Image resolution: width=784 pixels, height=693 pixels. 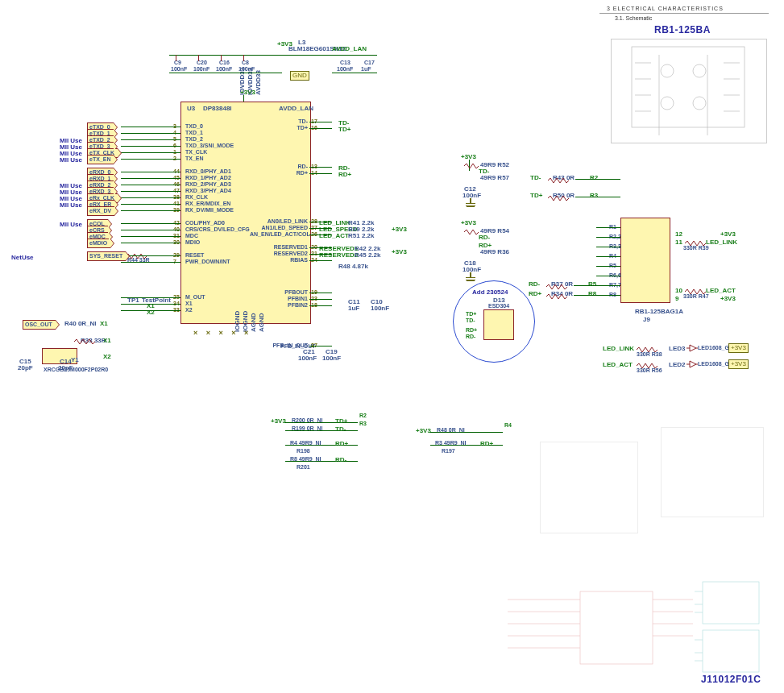 I want to click on netlabel-eTX_EN: eTX_EN, so click(x=100, y=160).